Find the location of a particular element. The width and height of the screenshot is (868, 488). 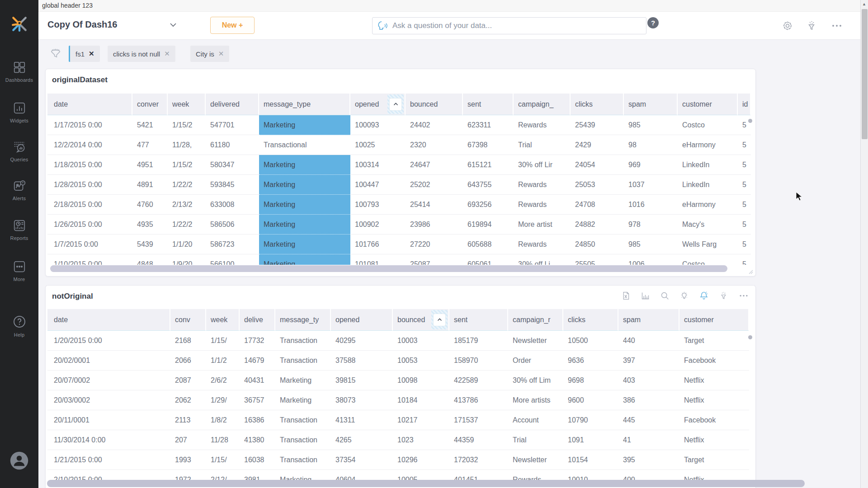

help-button: ? is located at coordinates (653, 23).